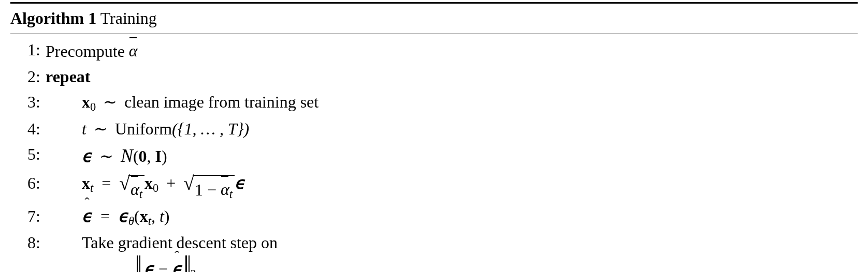  Describe the element at coordinates (452, 187) in the screenshot. I see `line-statement: xt = √ αt x0 + √ 1 − αt ϵ` at that location.